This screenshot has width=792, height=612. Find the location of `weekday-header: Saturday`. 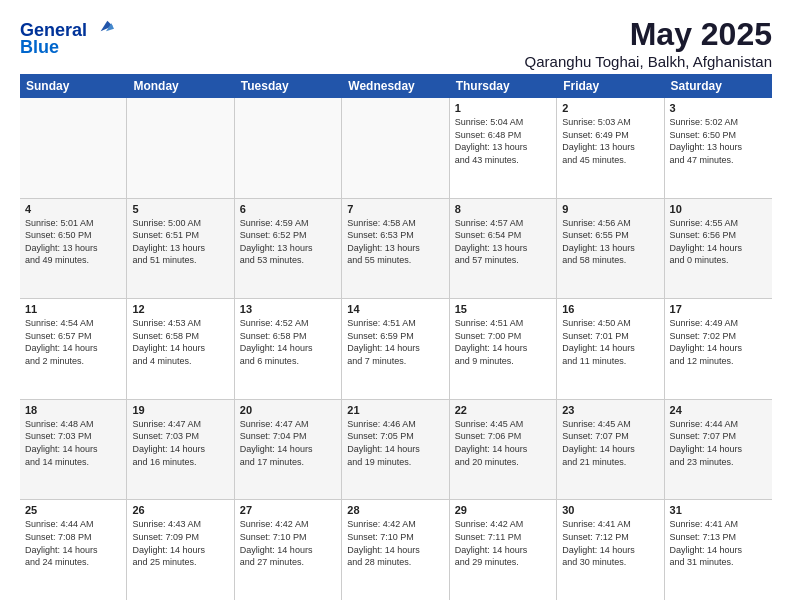

weekday-header: Saturday is located at coordinates (718, 86).